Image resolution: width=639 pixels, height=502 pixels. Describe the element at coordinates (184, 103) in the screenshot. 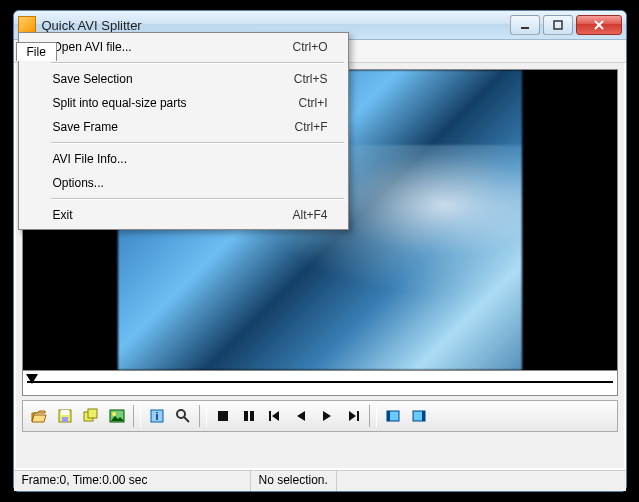

I see `menu-split: Split into equal-size partsCtrl+I` at that location.